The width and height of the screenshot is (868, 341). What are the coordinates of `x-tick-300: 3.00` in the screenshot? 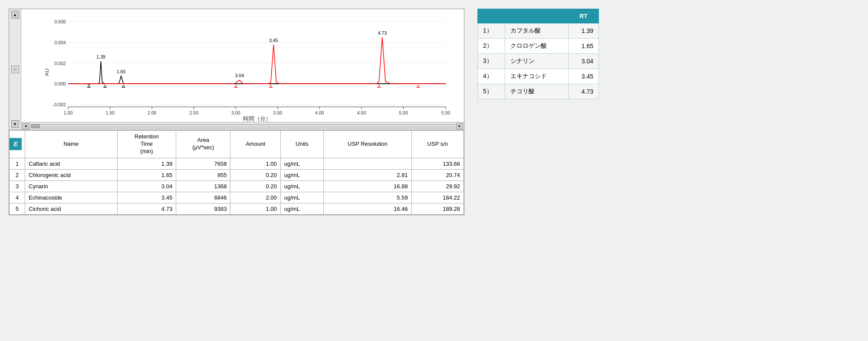 It's located at (236, 113).